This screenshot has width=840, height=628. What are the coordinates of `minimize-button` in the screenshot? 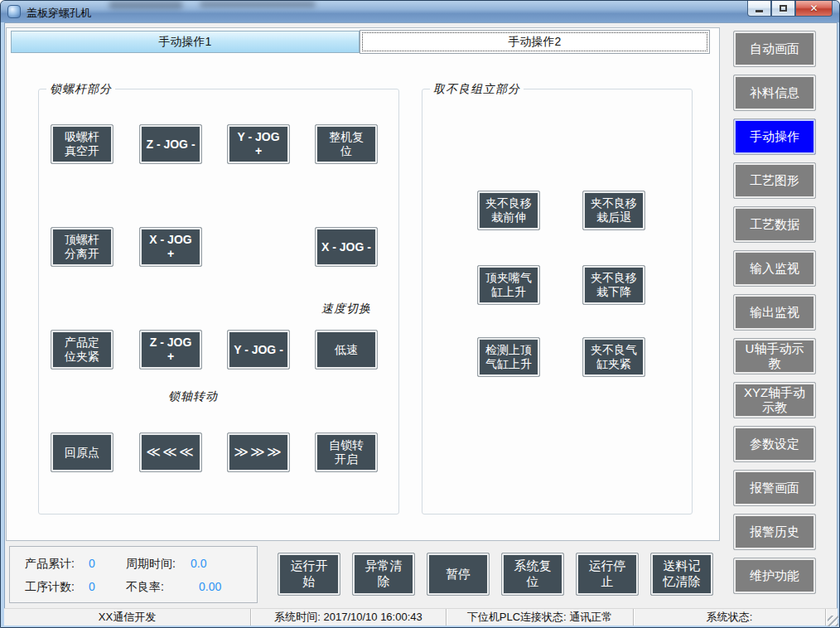 It's located at (759, 8).